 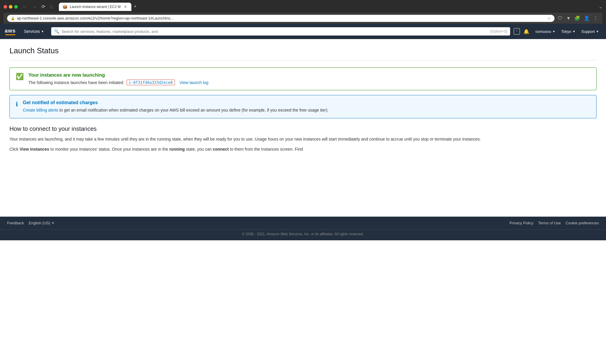 What do you see at coordinates (151, 82) in the screenshot?
I see `instance-id-link: i-0f31fd6a333d2ece8` at bounding box center [151, 82].